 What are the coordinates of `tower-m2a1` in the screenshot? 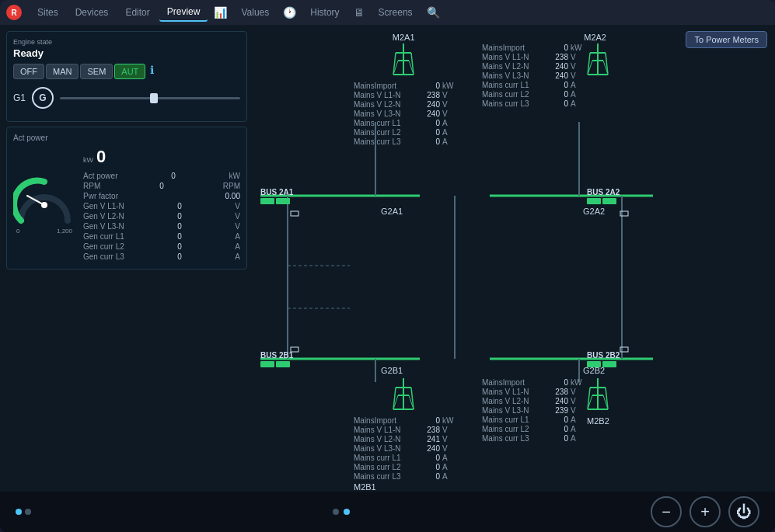 It's located at (403, 61).